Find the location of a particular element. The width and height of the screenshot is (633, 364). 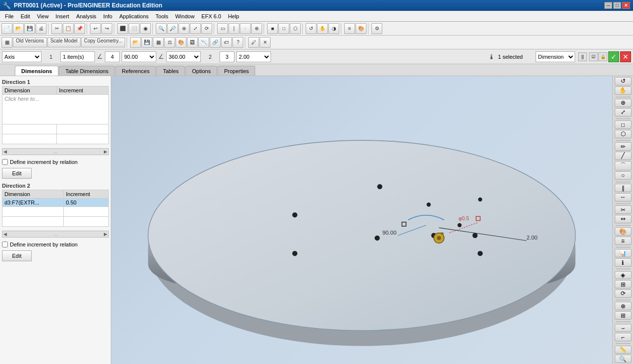

coord-sys-button: ⊕ is located at coordinates (257, 29).